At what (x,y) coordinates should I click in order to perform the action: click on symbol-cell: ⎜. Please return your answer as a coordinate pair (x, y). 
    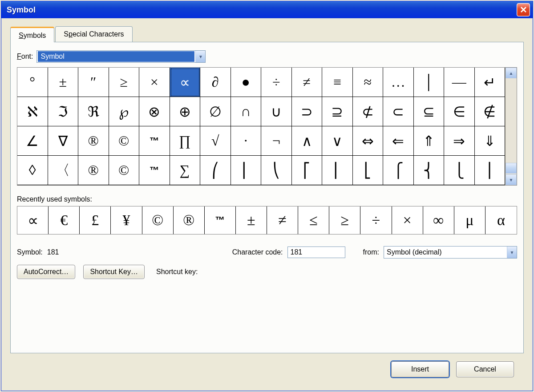
    Looking at the image, I should click on (247, 170).